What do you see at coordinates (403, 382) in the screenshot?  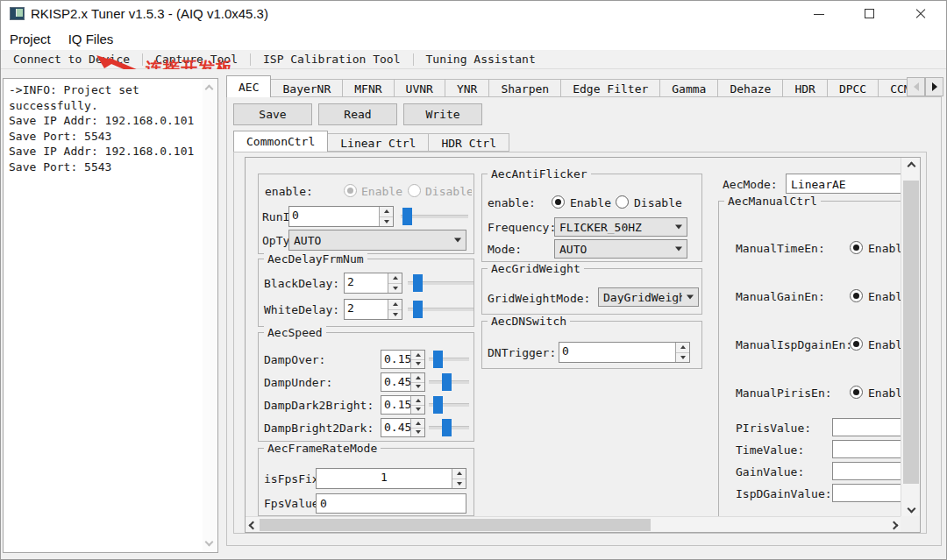 I see `dampunder-spinbox: 0.45` at bounding box center [403, 382].